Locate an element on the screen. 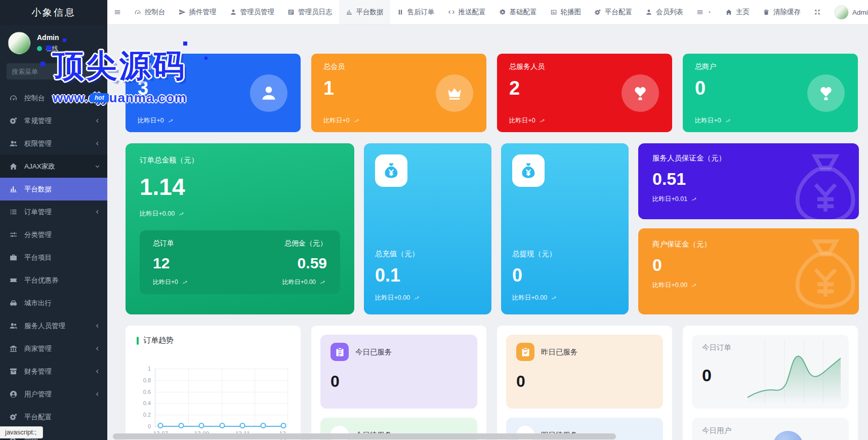 The width and height of the screenshot is (868, 440). nav-tab-plugins: 插件管理 is located at coordinates (197, 12).